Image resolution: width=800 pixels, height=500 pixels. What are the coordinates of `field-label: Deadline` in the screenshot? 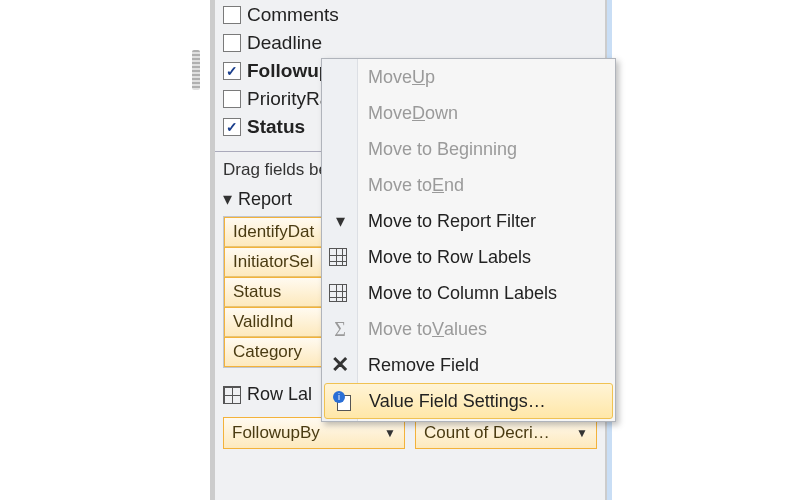 It's located at (284, 43).